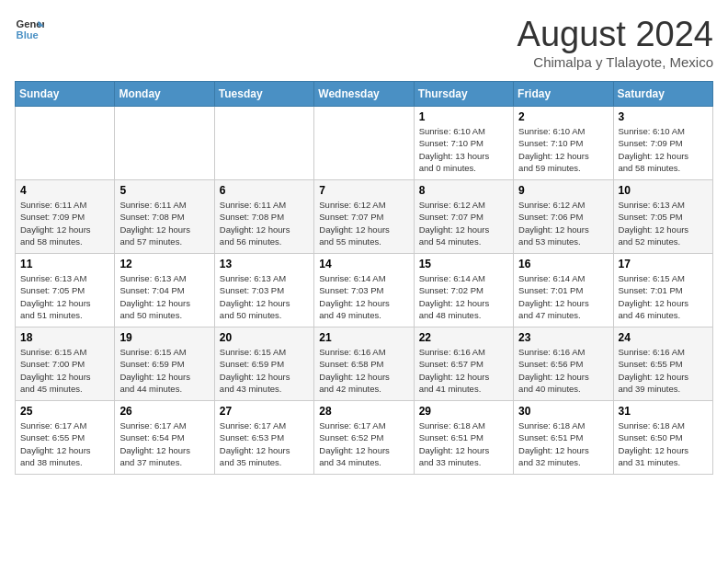 Image resolution: width=728 pixels, height=563 pixels. What do you see at coordinates (463, 411) in the screenshot?
I see `day-number: 29` at bounding box center [463, 411].